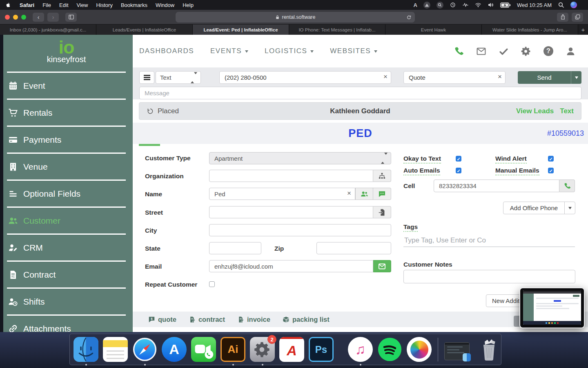  I want to click on menu-item-history: History, so click(104, 5).